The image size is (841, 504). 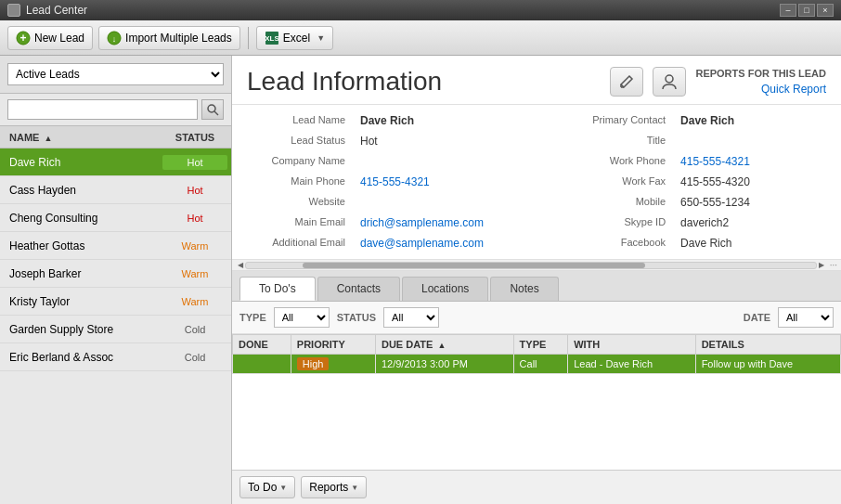 What do you see at coordinates (59, 38) in the screenshot?
I see `new-lead-label: New Lead` at bounding box center [59, 38].